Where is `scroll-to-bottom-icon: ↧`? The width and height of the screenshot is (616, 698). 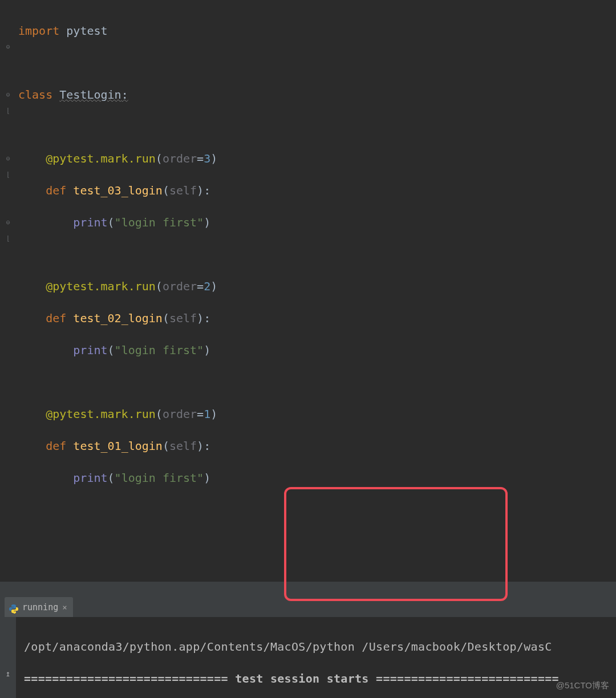
scroll-to-bottom-icon: ↧ is located at coordinates (8, 697).